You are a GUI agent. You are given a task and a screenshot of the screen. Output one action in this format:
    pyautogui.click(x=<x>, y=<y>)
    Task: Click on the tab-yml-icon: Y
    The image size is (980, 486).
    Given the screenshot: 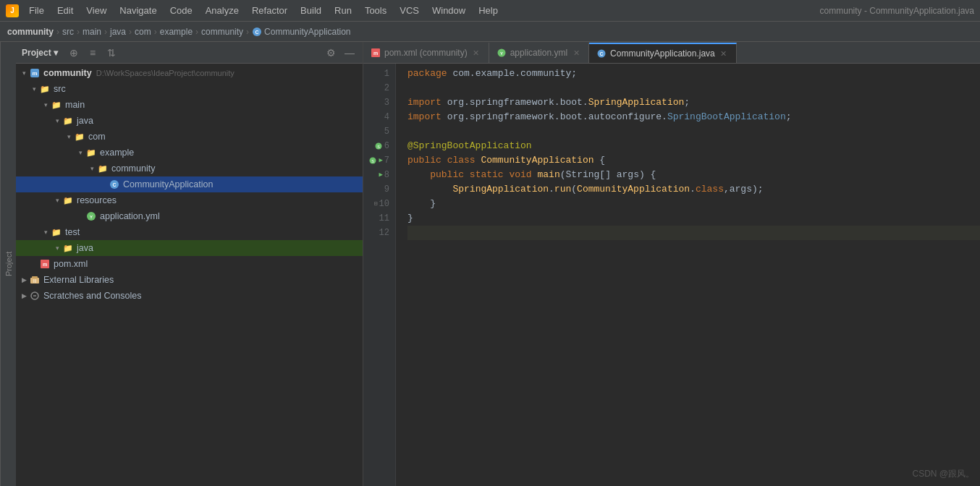 What is the action you would take?
    pyautogui.click(x=502, y=53)
    